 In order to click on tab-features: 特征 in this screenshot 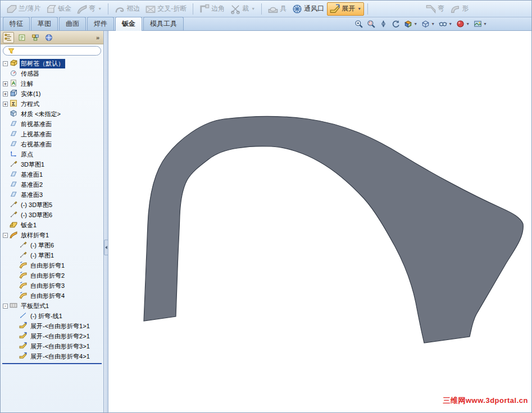, I will do `click(16, 24)`.